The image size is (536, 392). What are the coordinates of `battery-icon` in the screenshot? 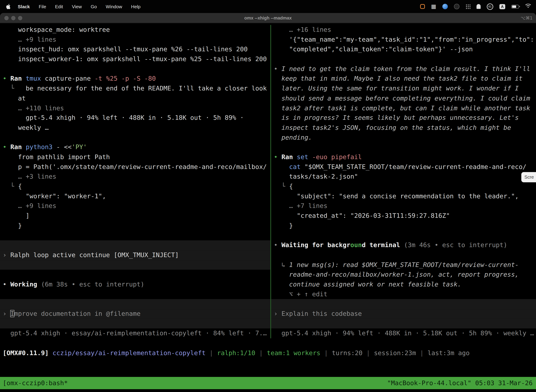 It's located at (515, 6).